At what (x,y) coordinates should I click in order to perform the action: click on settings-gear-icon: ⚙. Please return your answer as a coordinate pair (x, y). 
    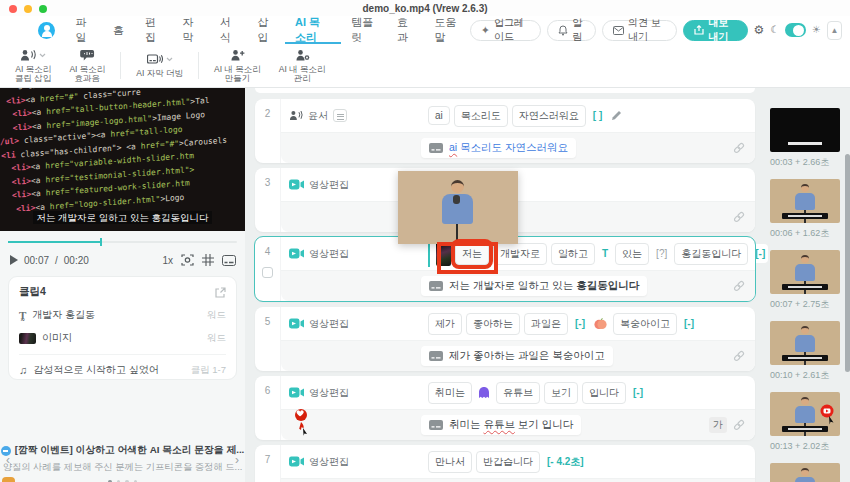
    Looking at the image, I should click on (760, 30).